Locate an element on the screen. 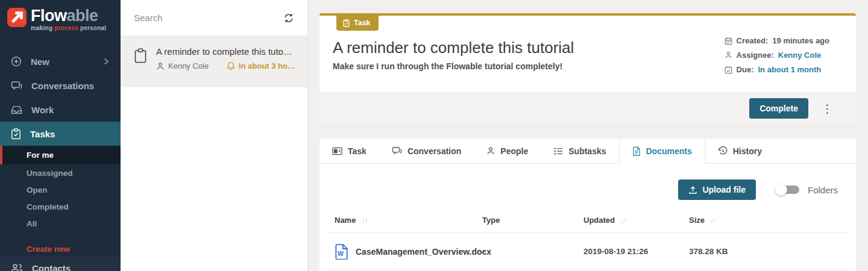  more-options-icon: ⋮ is located at coordinates (827, 108).